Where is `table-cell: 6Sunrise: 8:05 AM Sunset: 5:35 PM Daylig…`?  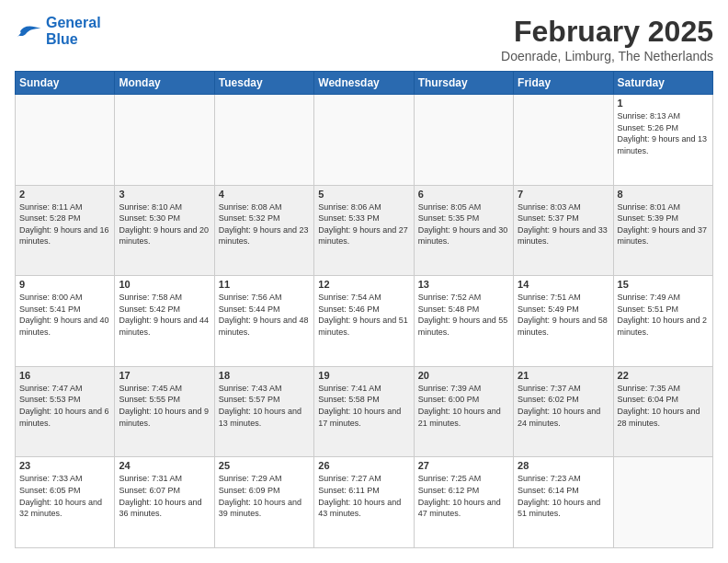
table-cell: 6Sunrise: 8:05 AM Sunset: 5:35 PM Daylig… is located at coordinates (463, 230).